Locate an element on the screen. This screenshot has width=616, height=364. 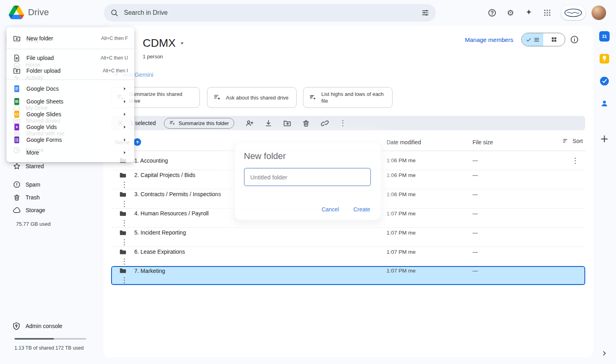
folder-name-input is located at coordinates (307, 177).